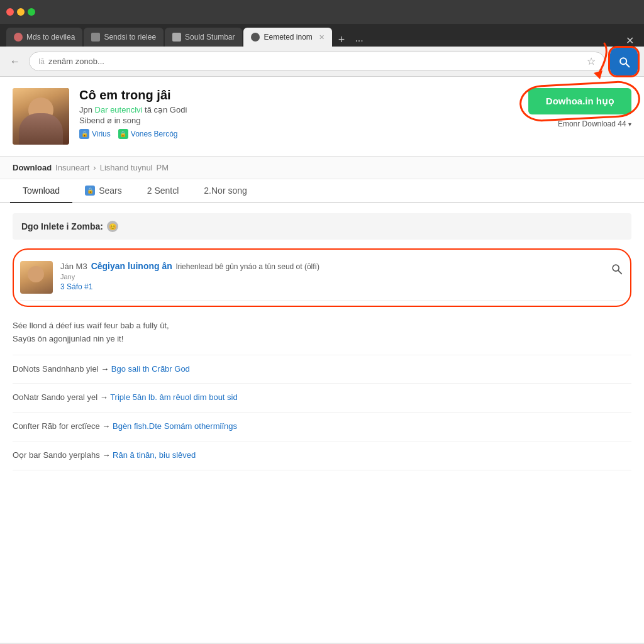 This screenshot has height=644, width=644. Describe the element at coordinates (316, 62) in the screenshot. I see `url-text: zenâm zonob...` at that location.